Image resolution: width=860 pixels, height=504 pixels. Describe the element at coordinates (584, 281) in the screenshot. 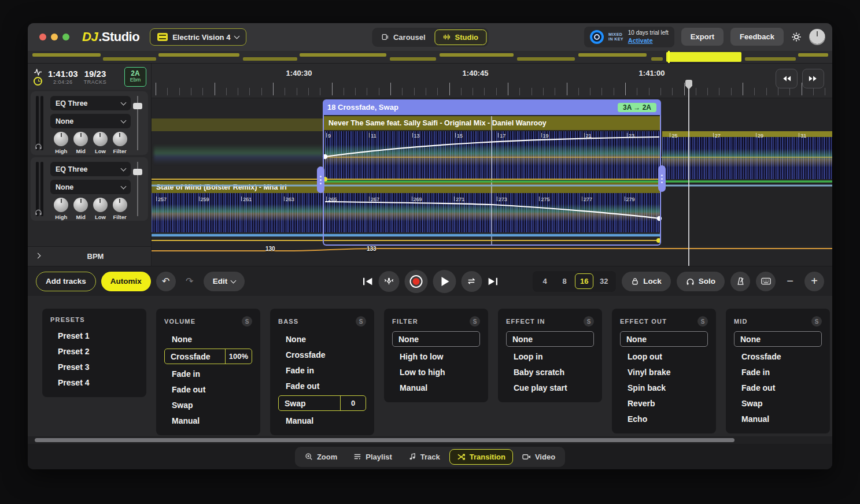

I see `grid-option-16: 16` at that location.